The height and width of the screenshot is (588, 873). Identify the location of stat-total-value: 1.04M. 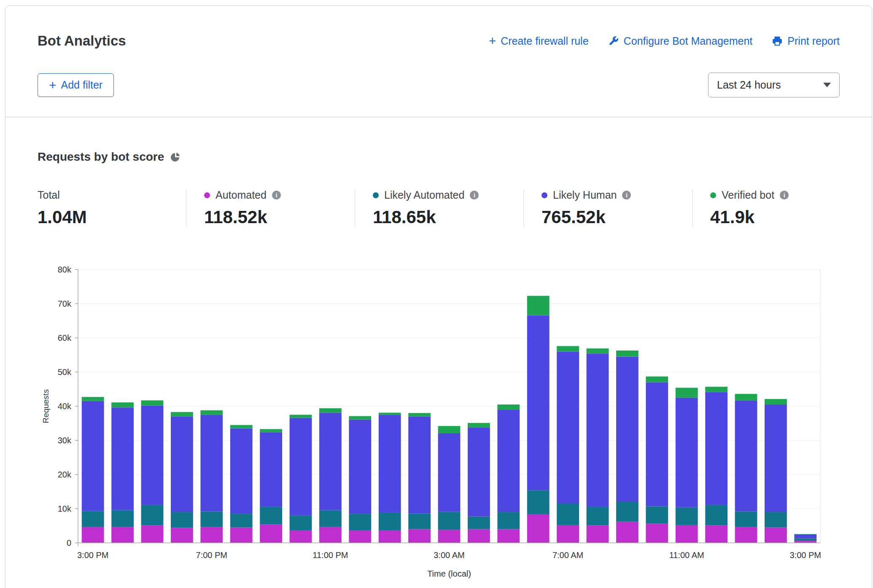
(112, 217).